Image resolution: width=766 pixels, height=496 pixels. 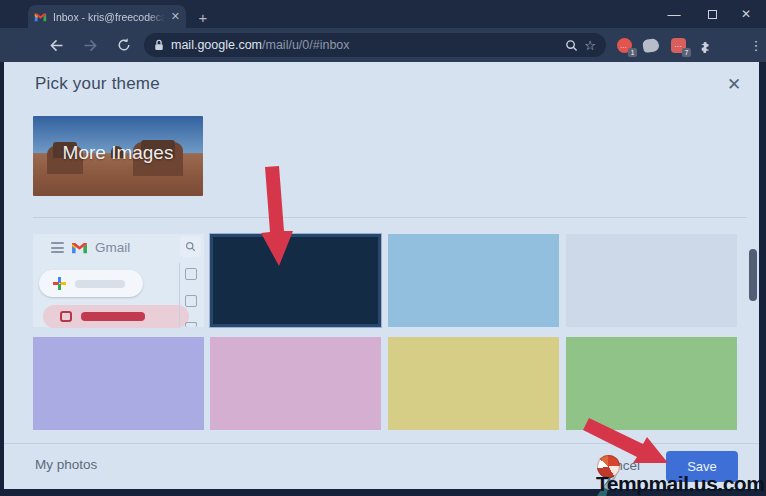 What do you see at coordinates (678, 45) in the screenshot?
I see `extension-icon-red-square: … 7` at bounding box center [678, 45].